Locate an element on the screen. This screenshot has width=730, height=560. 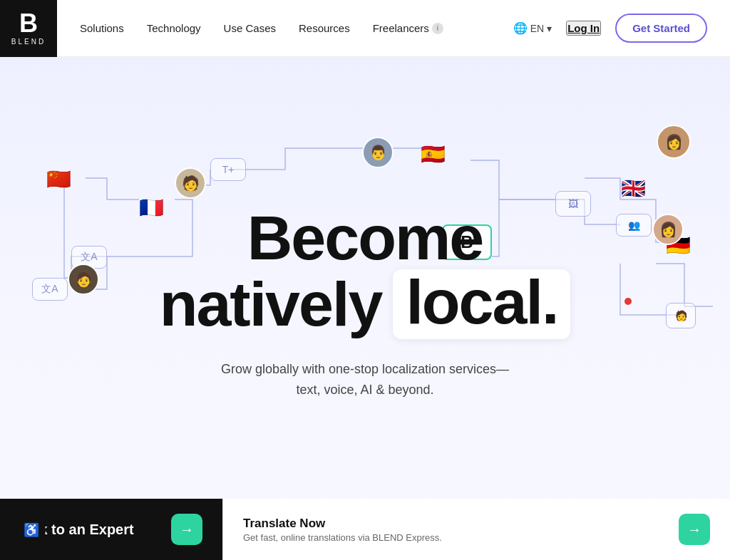
translate-arrow-icon: → is located at coordinates (694, 530).